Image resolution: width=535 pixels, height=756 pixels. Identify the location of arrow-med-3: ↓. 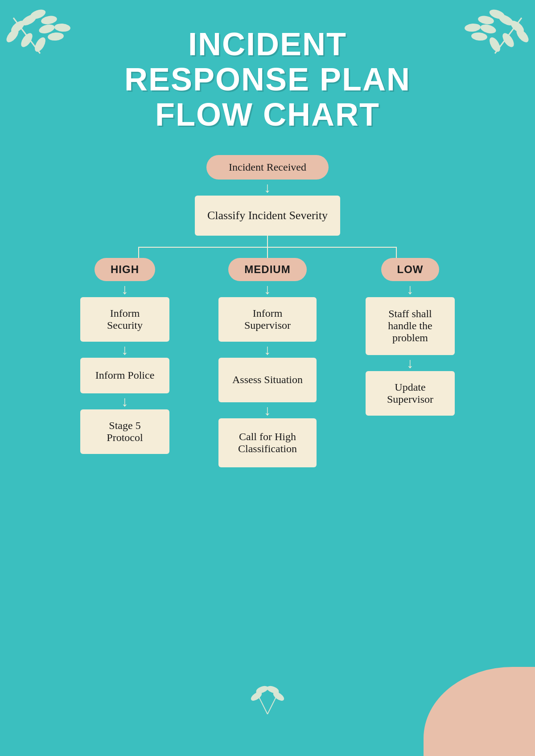
(268, 410).